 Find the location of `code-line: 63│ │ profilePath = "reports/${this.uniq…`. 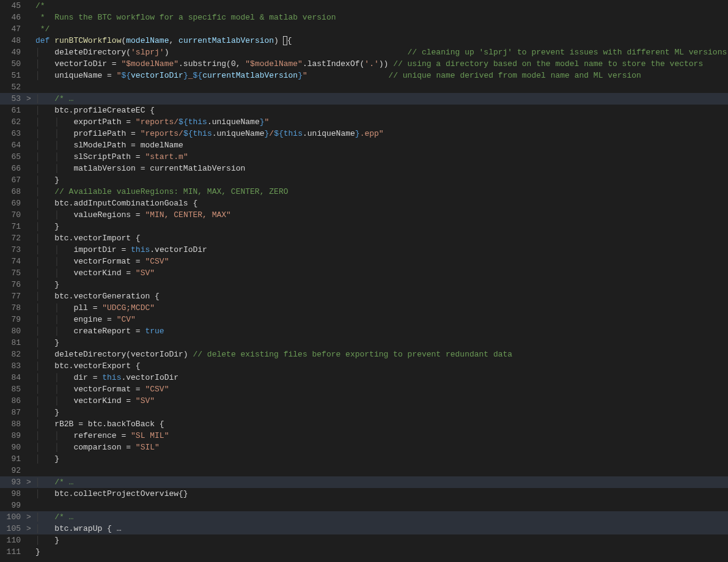

code-line: 63│ │ profilePath = "reports/${this.uniq… is located at coordinates (364, 133).